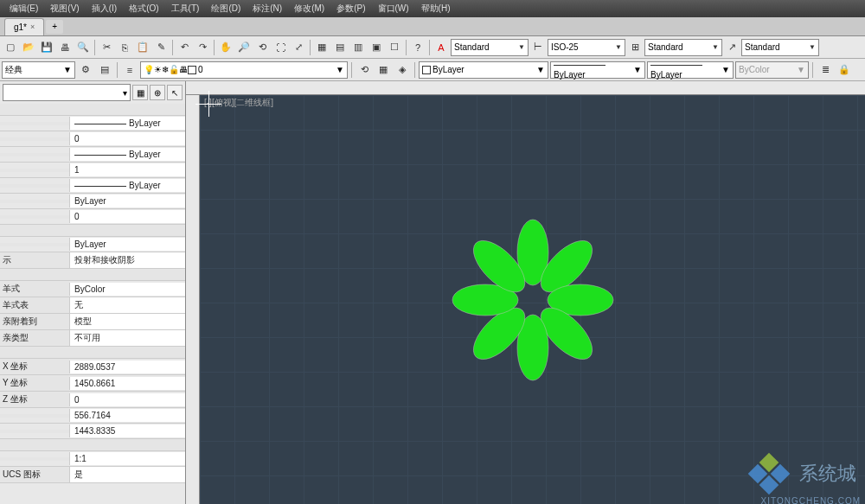 The image size is (865, 504). What do you see at coordinates (93, 399) in the screenshot?
I see `property-row: Z 坐标0` at bounding box center [93, 399].